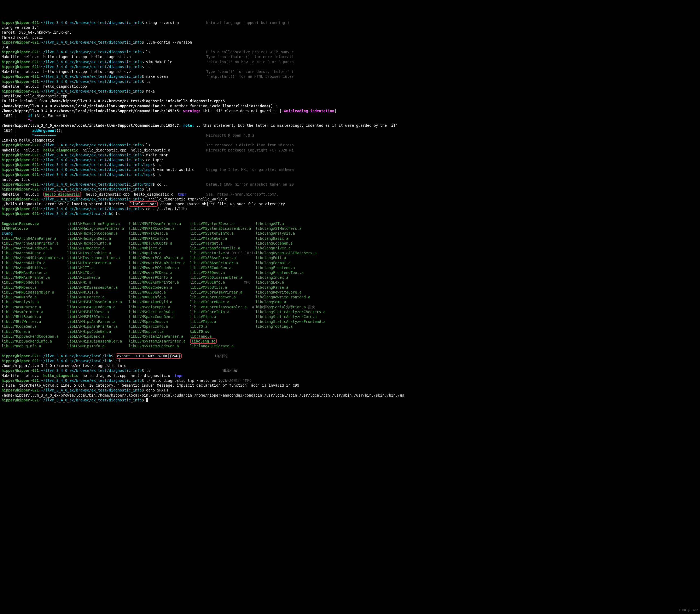 The image size is (700, 614). Describe the element at coordinates (203, 317) in the screenshot. I see `lib-file: libLLVMipa.a` at that location.